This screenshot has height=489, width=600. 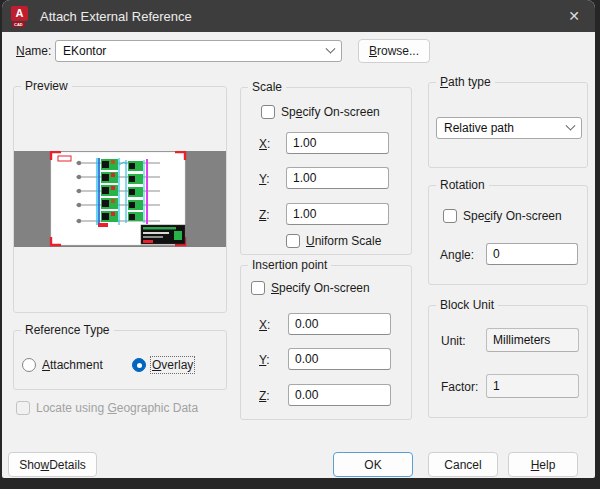 I want to click on reference-type-group: Reference Type Attachment Overlay, so click(x=120, y=360).